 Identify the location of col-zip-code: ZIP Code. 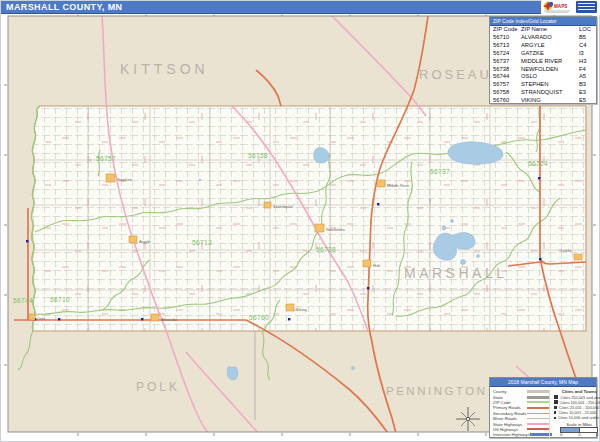
(507, 30).